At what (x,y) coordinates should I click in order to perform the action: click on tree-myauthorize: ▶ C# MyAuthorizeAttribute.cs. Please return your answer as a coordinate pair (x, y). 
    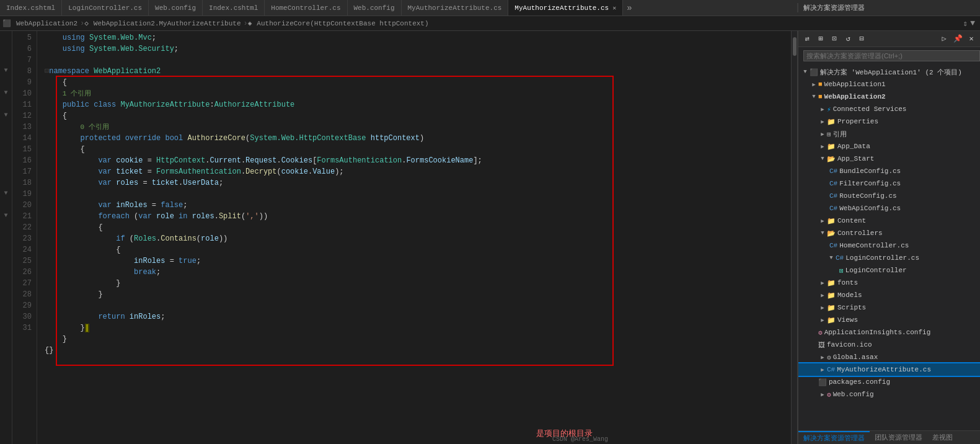
    Looking at the image, I should click on (889, 370).